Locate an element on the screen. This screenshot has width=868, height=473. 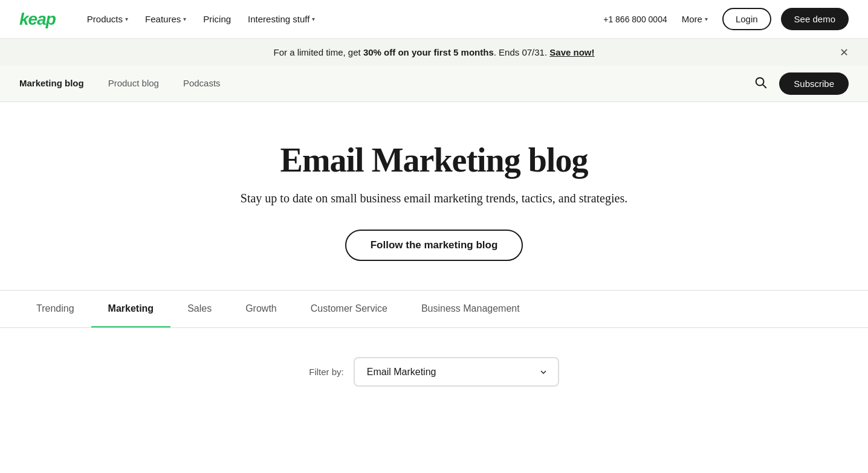
nav-item-features: Features ▾ is located at coordinates (166, 19).